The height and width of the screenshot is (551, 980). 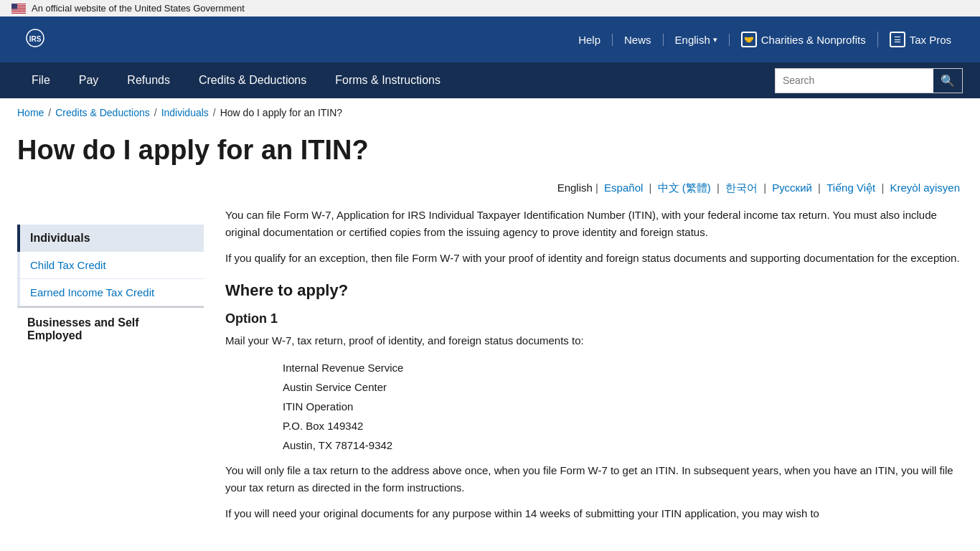 I want to click on address-line-5: Austin, TX 78714-9342, so click(x=623, y=445).